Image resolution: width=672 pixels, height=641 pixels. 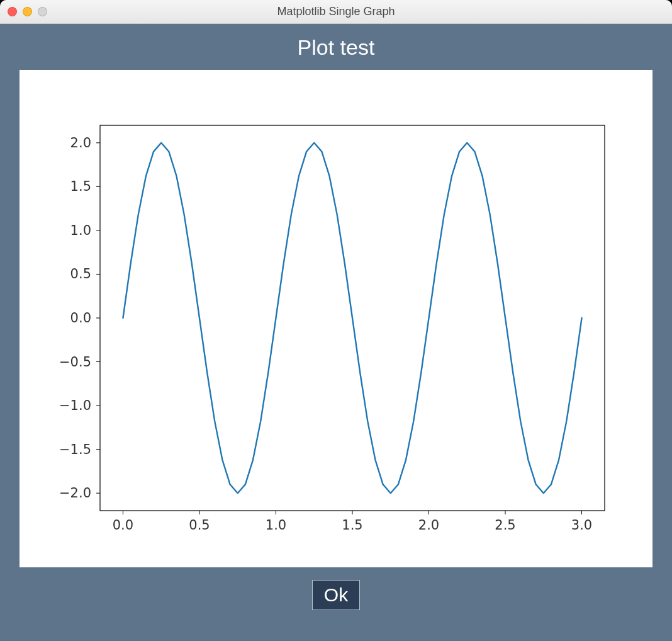 I want to click on x-tick-label: 1.5, so click(x=352, y=525).